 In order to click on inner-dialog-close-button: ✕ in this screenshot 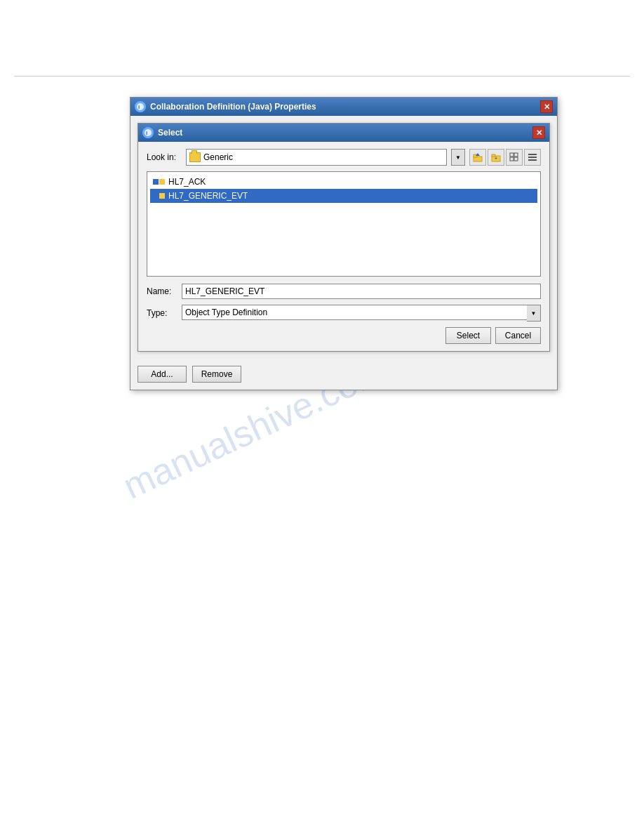, I will do `click(539, 133)`.